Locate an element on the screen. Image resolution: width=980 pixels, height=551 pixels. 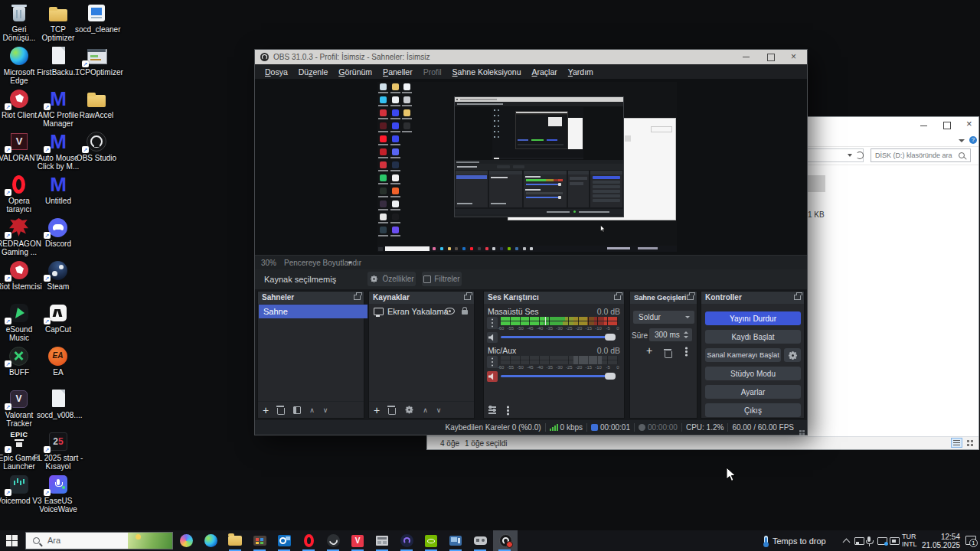
screen-share-icon is located at coordinates (882, 541).